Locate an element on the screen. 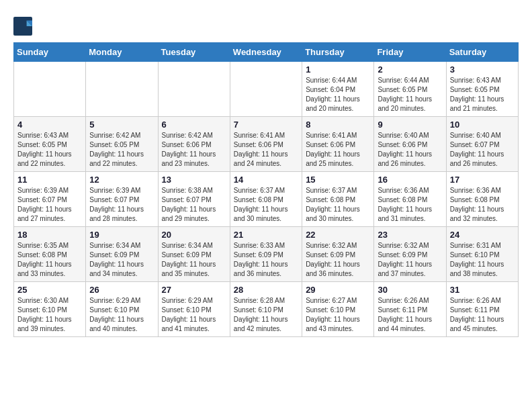 The height and width of the screenshot is (411, 532). calendar-cell: 11Sunrise: 6:39 AM Sunset: 6:07 PM Dayli… is located at coordinates (50, 199).